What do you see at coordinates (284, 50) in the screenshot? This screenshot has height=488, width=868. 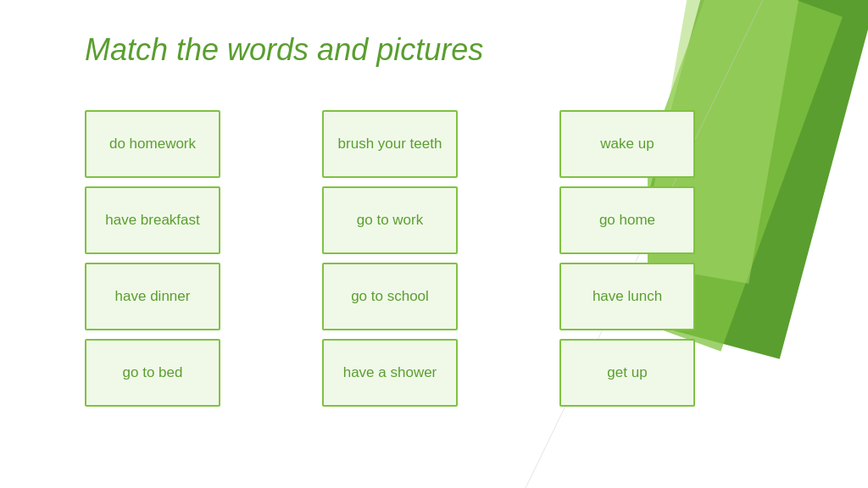 I see `page-title: Match the words and pictures` at bounding box center [284, 50].